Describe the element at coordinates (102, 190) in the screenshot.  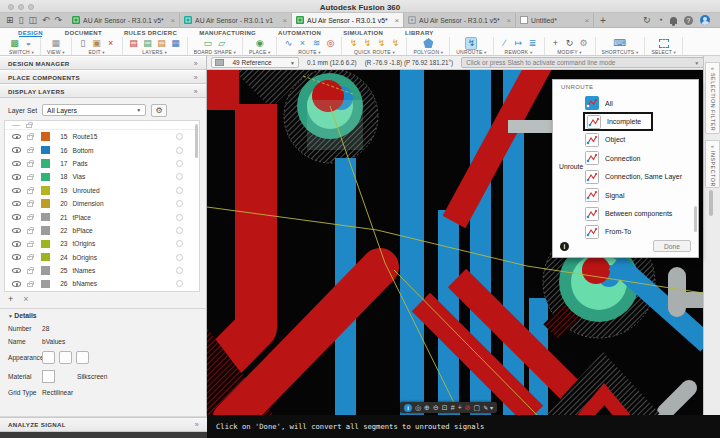
I see `layer-row: 19 Unrouted` at that location.